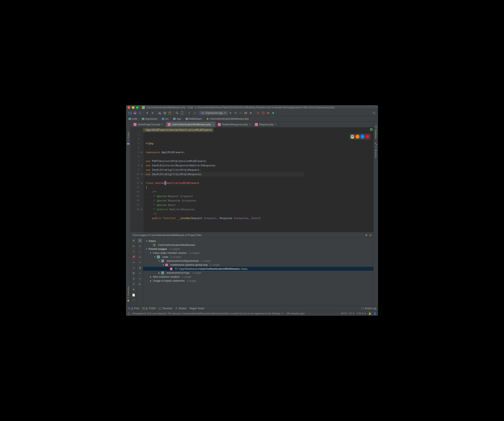  Describe the element at coordinates (135, 113) in the screenshot. I see `save-icon` at that location.